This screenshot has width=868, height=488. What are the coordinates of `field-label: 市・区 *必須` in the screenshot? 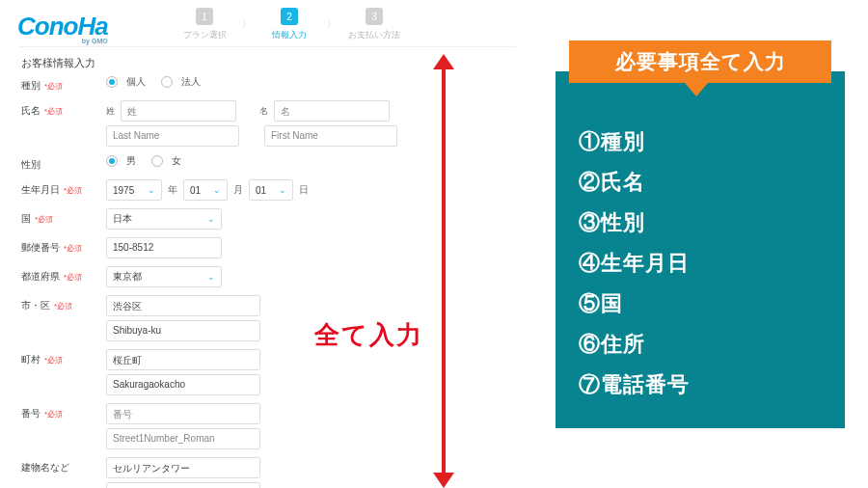 It's located at (64, 304).